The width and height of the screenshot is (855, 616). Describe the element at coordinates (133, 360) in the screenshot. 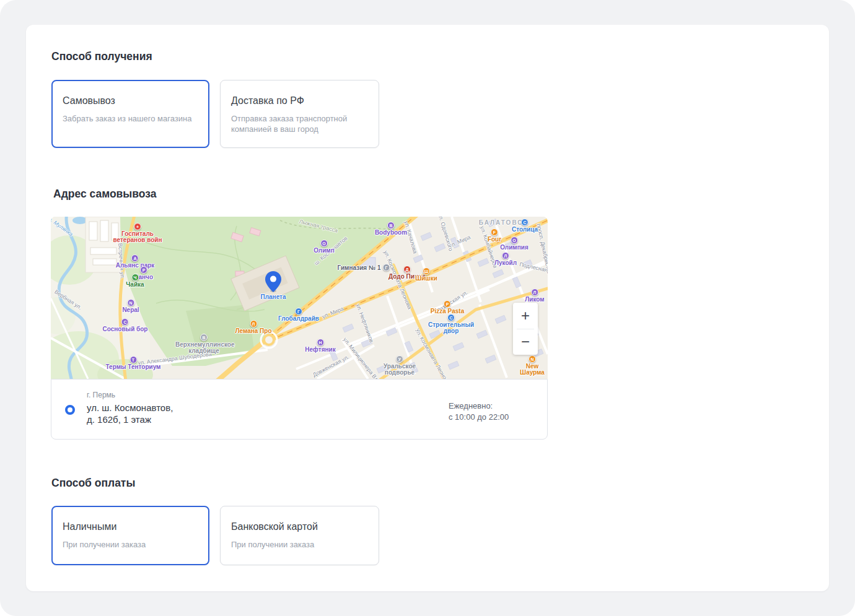

I see `poi-icon: Т` at that location.